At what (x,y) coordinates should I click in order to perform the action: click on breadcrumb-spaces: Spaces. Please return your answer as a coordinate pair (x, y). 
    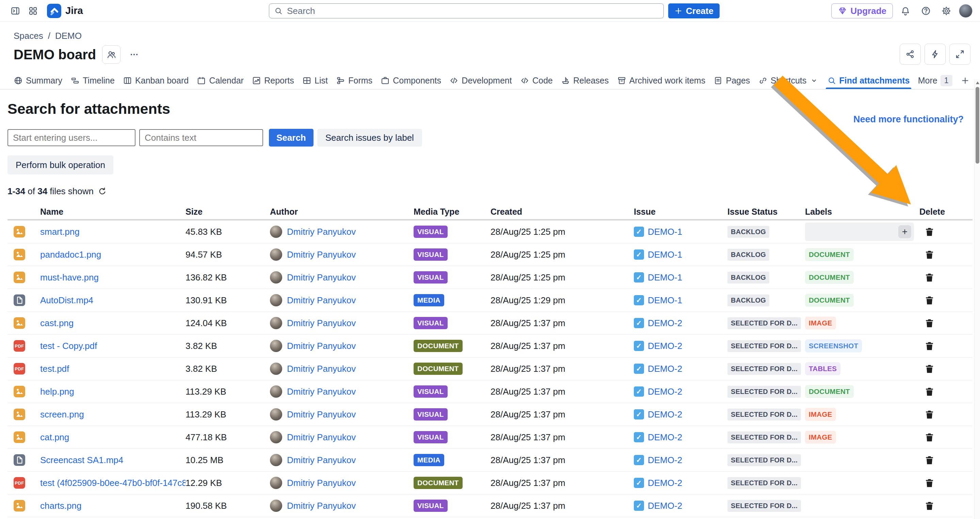
    Looking at the image, I should click on (29, 36).